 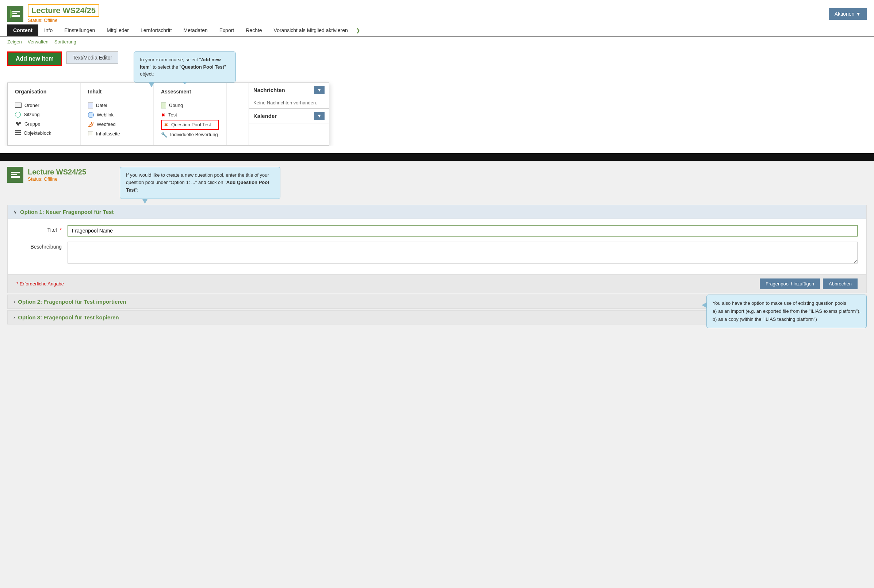 I want to click on sidebar-nachrichten-body: Keine Nachrichten vorhanden., so click(x=289, y=103).